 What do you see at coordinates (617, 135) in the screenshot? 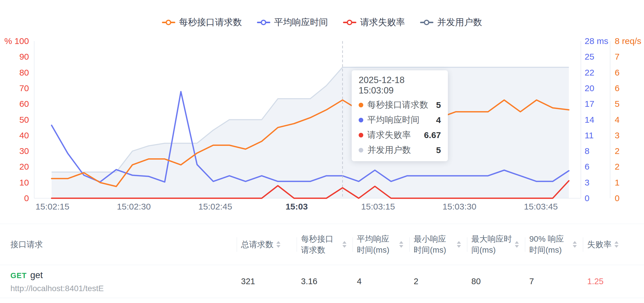
I see `y-axis-tick-reqs: 3` at bounding box center [617, 135].